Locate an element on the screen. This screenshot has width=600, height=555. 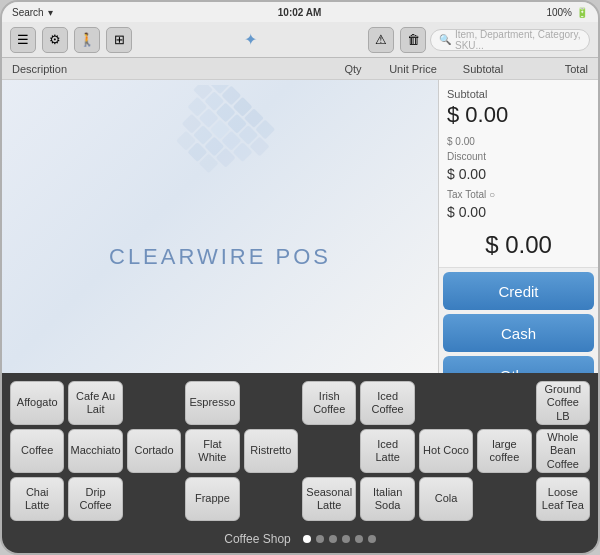
item-button-7: Cola is located at coordinates (446, 499).